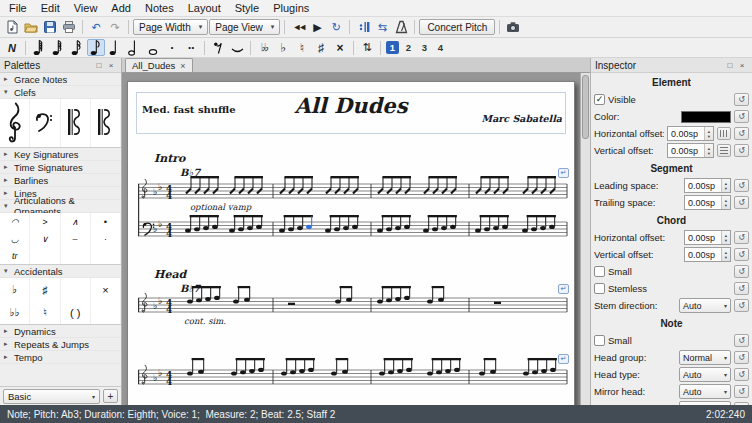 This screenshot has height=423, width=752. Describe the element at coordinates (60, 168) in the screenshot. I see `palette-section-time-signatures: ▸ Time Signatures` at that location.